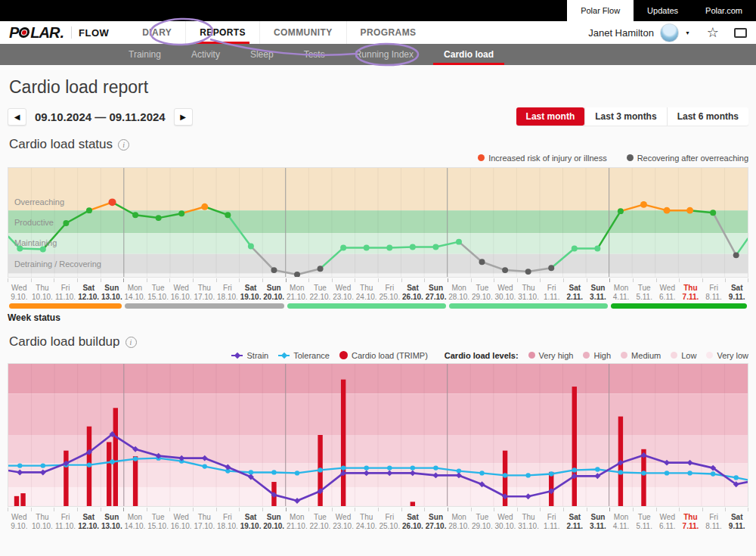 This screenshot has height=556, width=756. What do you see at coordinates (435, 292) in the screenshot?
I see `axis-label-sun-27-10-: Sun27.10.` at bounding box center [435, 292].